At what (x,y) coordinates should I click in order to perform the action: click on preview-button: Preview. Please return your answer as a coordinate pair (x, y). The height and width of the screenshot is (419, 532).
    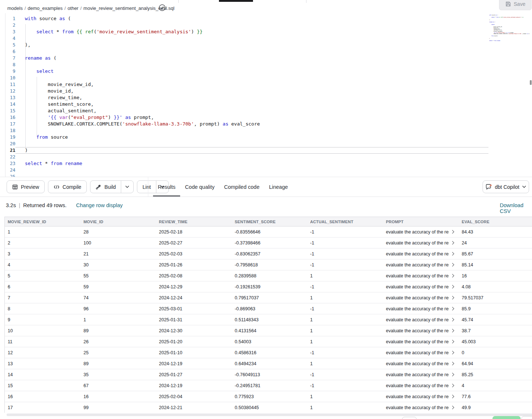
    Looking at the image, I should click on (26, 187).